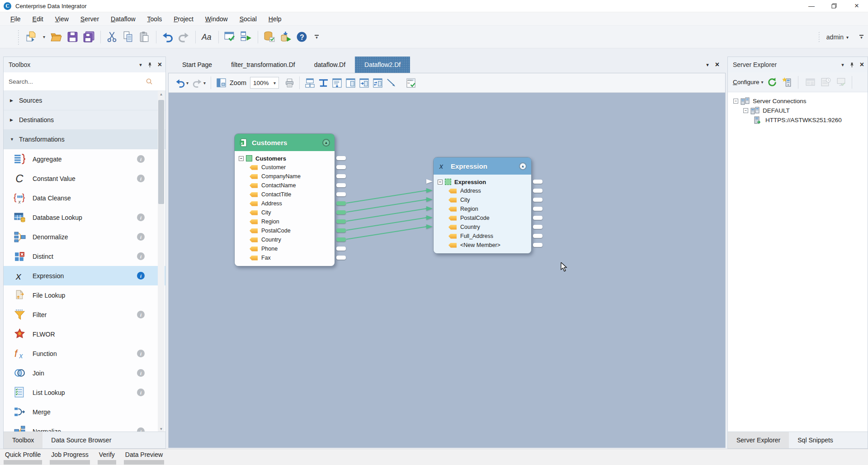  Describe the element at coordinates (326, 143) in the screenshot. I see `collapse-node-button: ▲` at that location.